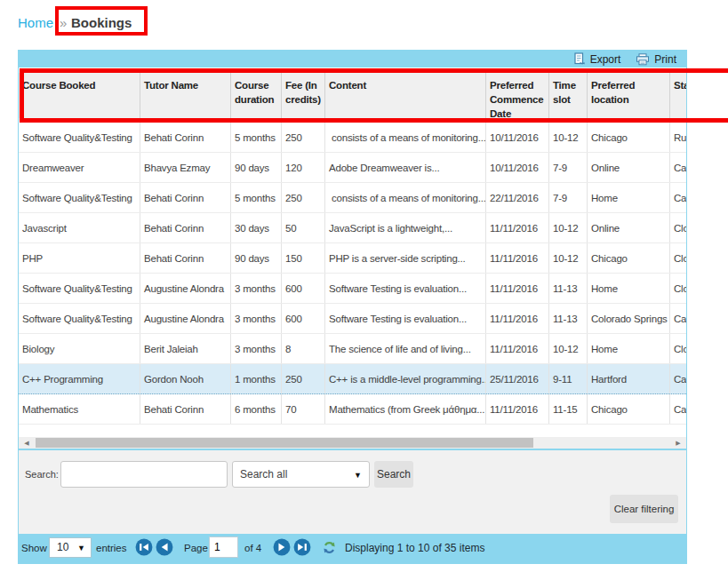 Image resolution: width=728 pixels, height=580 pixels. Describe the element at coordinates (42, 474) in the screenshot. I see `search-label: Search:` at that location.